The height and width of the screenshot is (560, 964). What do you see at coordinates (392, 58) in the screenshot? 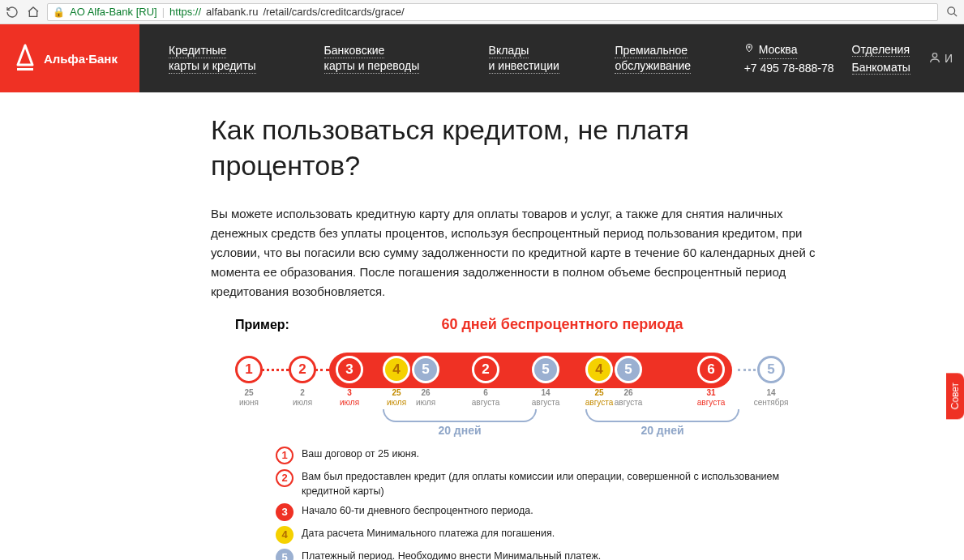
I see `nav-bank-cards: Банковские карты и переводы` at bounding box center [392, 58].